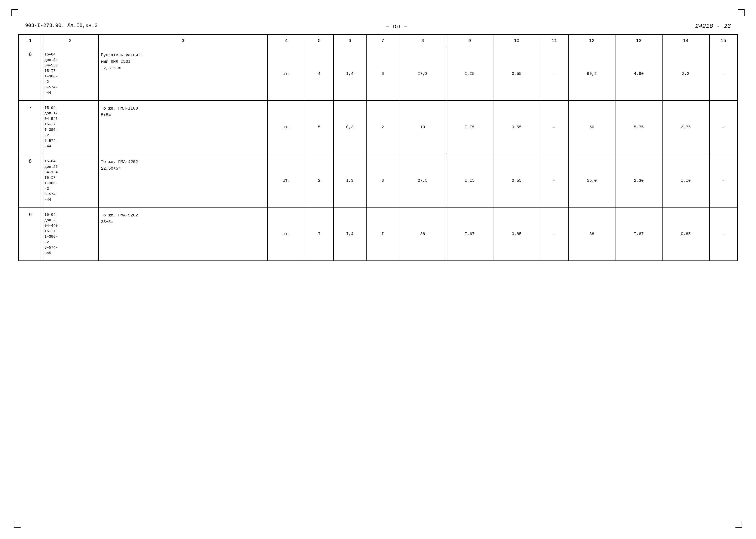 This screenshot has width=756, height=539. Describe the element at coordinates (70, 234) in the screenshot. I see `table-cell-col-2: I5–04 доп.2 04–440 I5–I7 I–386– –2 8–574…` at that location.